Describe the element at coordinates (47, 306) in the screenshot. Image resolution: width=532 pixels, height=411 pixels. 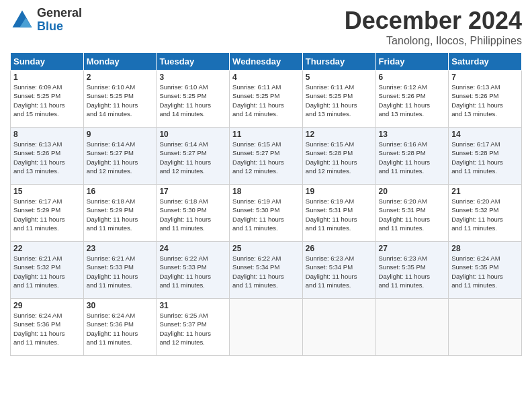
I see `day-number: 29` at that location.